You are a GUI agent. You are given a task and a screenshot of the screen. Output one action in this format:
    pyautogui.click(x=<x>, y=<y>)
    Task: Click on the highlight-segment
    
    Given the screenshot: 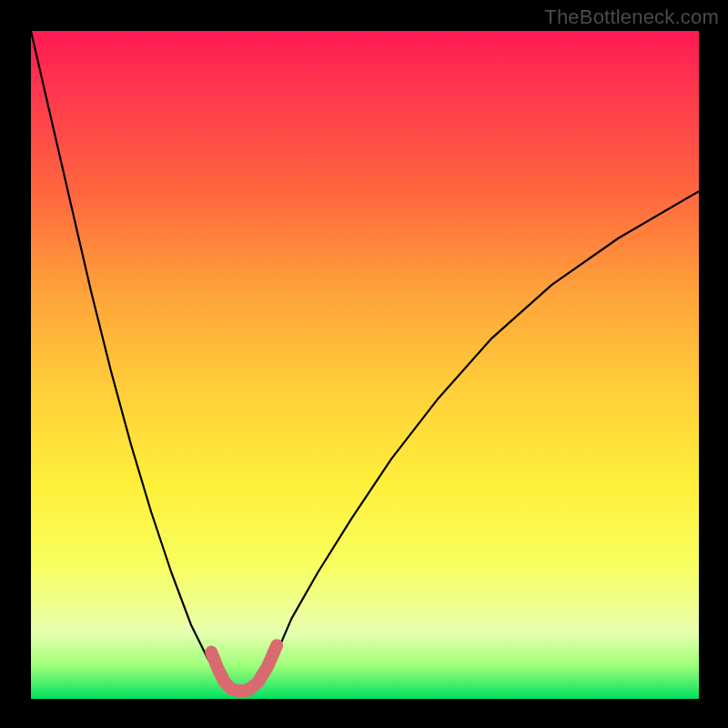 What is the action you would take?
    pyautogui.click(x=244, y=668)
    